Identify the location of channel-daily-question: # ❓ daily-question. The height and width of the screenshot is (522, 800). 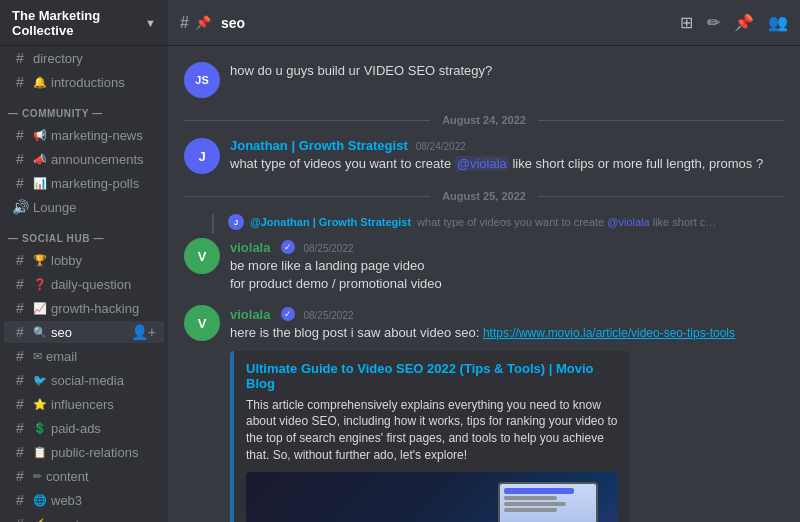
(84, 284).